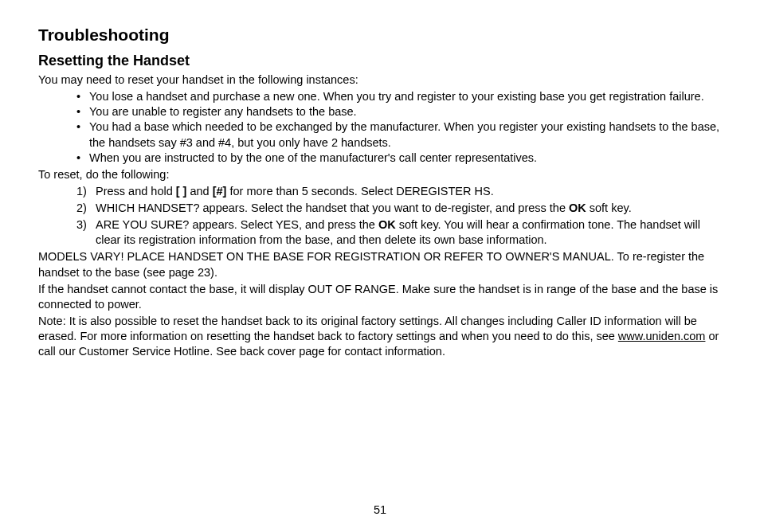 The width and height of the screenshot is (760, 532). What do you see at coordinates (237, 225) in the screenshot?
I see `step-text: ARE YOU SURE? appears. Select YES, and p…` at bounding box center [237, 225].